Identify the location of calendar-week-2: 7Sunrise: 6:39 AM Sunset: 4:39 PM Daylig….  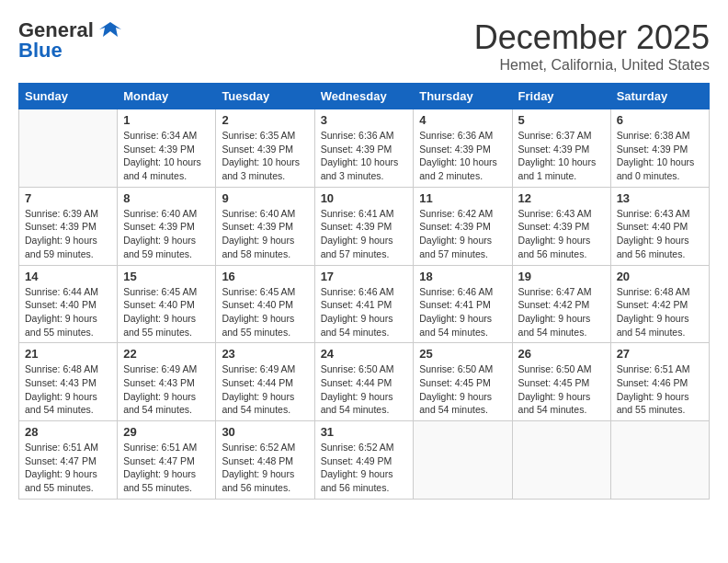
(364, 226).